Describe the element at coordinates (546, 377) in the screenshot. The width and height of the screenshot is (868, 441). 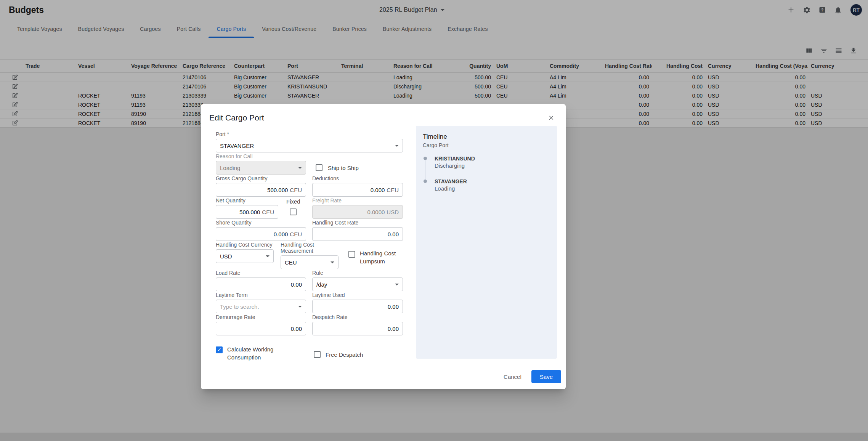
I see `save-button: Save` at that location.